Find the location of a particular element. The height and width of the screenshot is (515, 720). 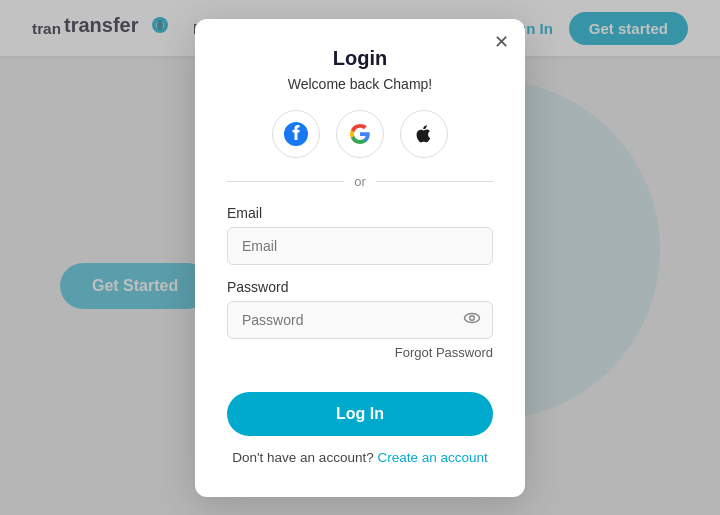

modal-title: Login is located at coordinates (360, 58).